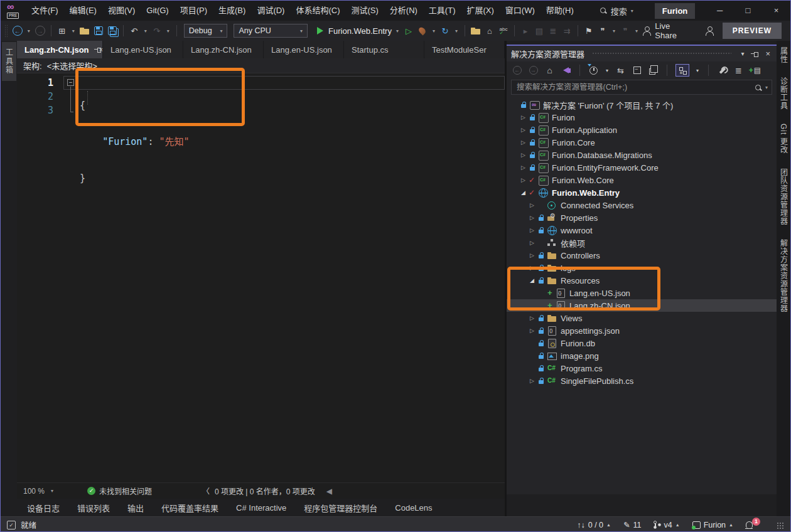  I want to click on toolbar-drag-handle, so click(6, 31).